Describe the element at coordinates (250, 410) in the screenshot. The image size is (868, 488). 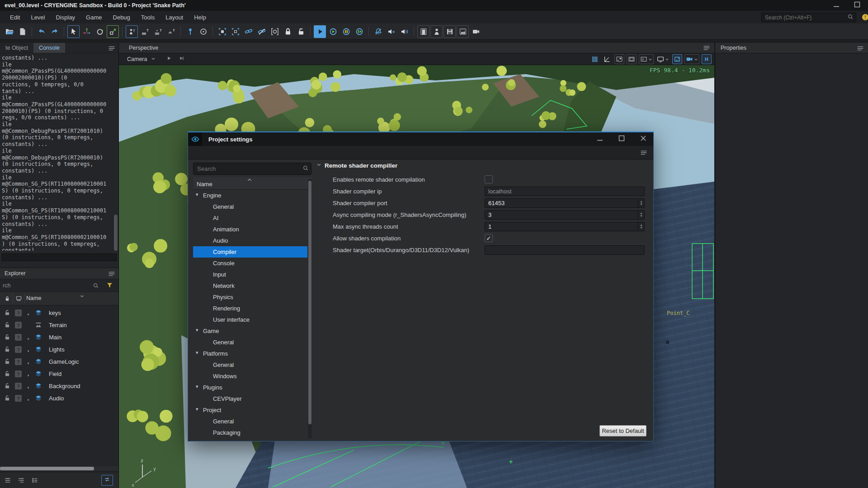
I see `settings-tree-item-project: ▾Project` at that location.